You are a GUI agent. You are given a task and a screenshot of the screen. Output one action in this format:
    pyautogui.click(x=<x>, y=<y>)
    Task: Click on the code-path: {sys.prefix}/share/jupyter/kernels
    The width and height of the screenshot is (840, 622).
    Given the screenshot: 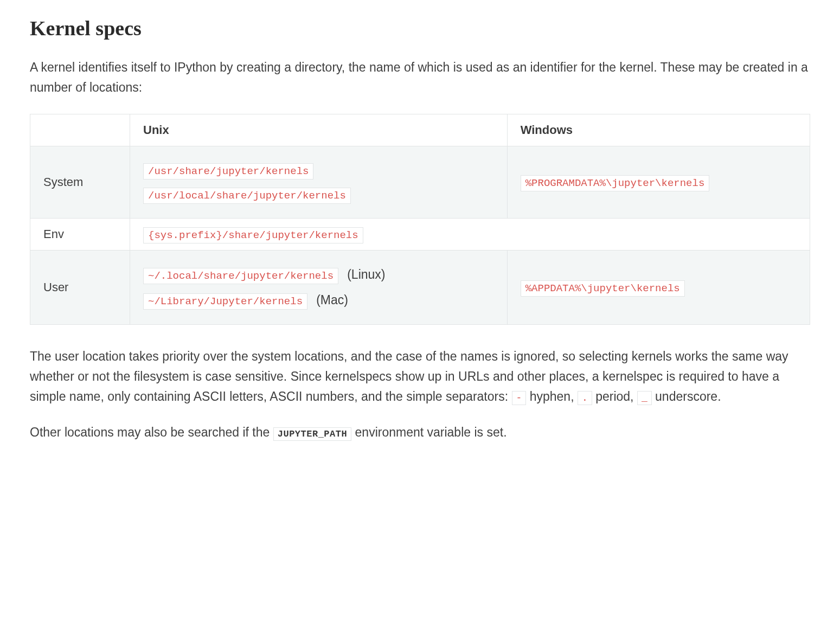 What is the action you would take?
    pyautogui.click(x=253, y=235)
    